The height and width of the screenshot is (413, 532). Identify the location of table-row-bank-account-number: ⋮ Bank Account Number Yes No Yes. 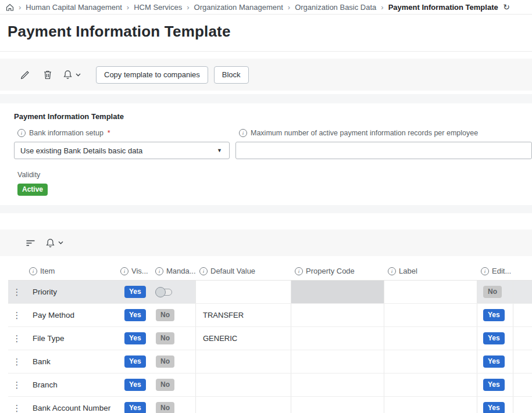
(270, 405).